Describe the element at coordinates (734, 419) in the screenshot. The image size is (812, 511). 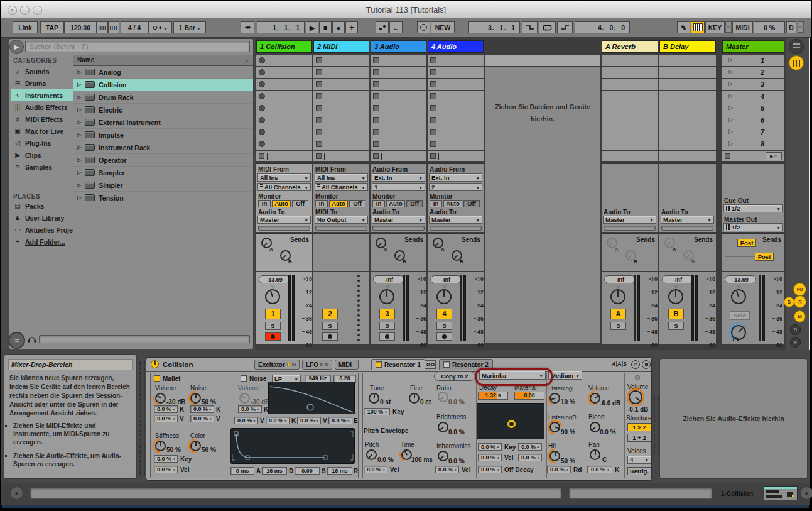
I see `audio-effect-drop-zone: Ziehen Sie Audio-Effekte hierhin` at that location.